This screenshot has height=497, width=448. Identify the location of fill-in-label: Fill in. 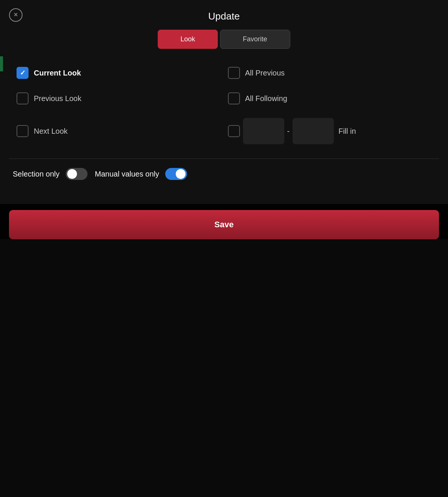
(347, 131).